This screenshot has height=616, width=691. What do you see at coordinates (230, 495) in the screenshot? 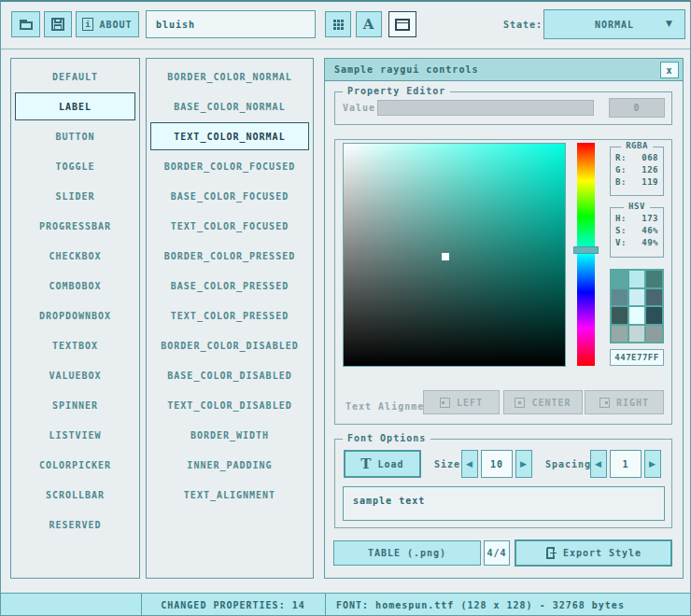
I see `properties-list-item: TEXT_ALIGNMENT` at bounding box center [230, 495].